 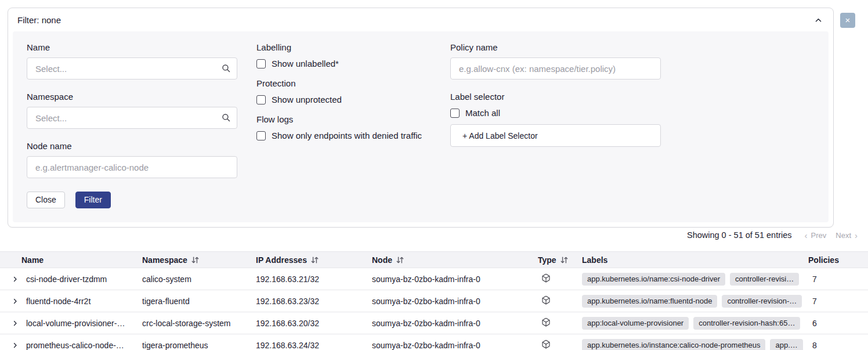 What do you see at coordinates (132, 146) in the screenshot?
I see `node-name-label: Node name` at bounding box center [132, 146].